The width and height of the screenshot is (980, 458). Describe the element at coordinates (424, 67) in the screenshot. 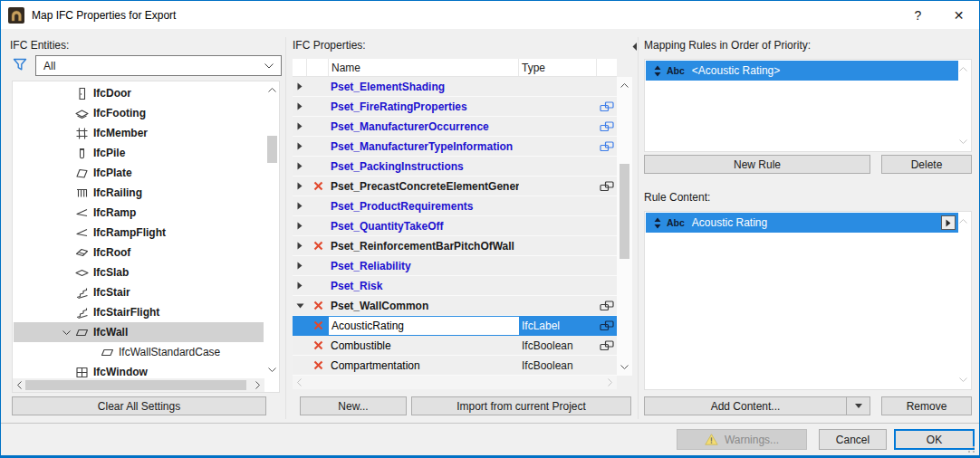

I see `column-header-name: Name` at that location.